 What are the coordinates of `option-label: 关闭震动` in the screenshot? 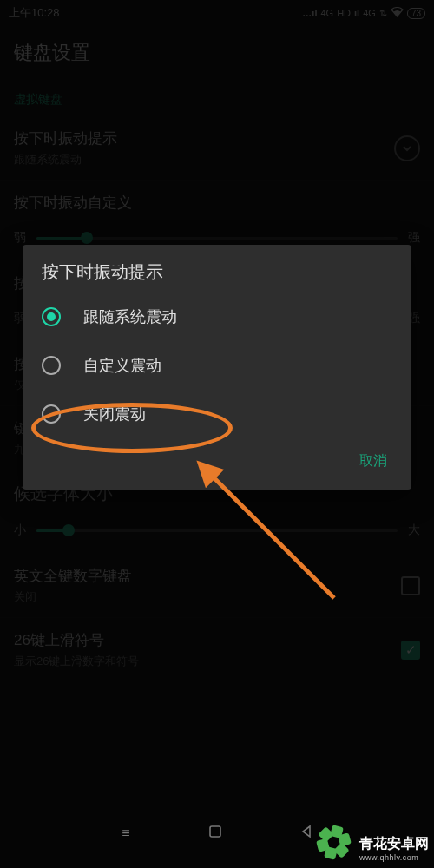 It's located at (115, 414).